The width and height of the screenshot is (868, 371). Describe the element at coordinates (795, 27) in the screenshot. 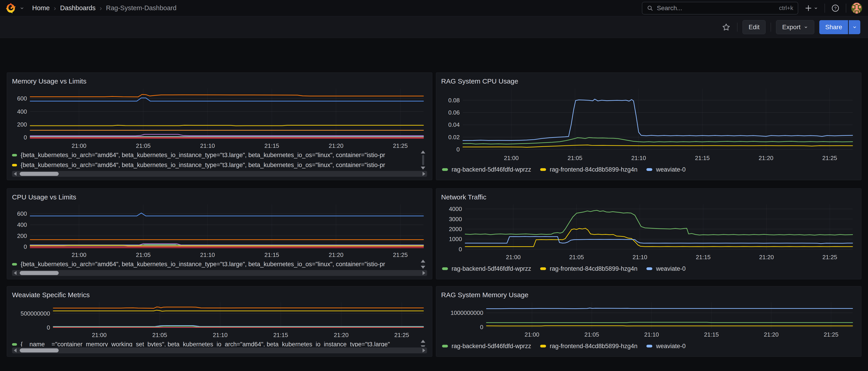

I see `export-button: Export` at that location.